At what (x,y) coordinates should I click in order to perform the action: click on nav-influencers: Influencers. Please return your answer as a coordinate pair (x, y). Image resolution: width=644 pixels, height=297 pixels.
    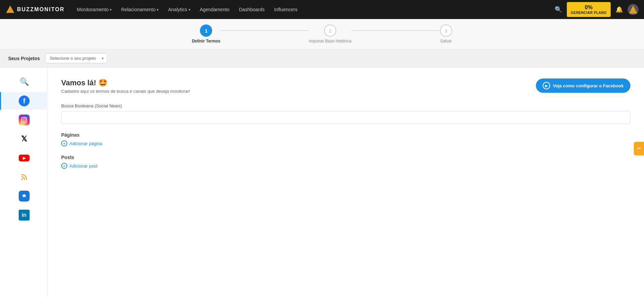
    Looking at the image, I should click on (286, 10).